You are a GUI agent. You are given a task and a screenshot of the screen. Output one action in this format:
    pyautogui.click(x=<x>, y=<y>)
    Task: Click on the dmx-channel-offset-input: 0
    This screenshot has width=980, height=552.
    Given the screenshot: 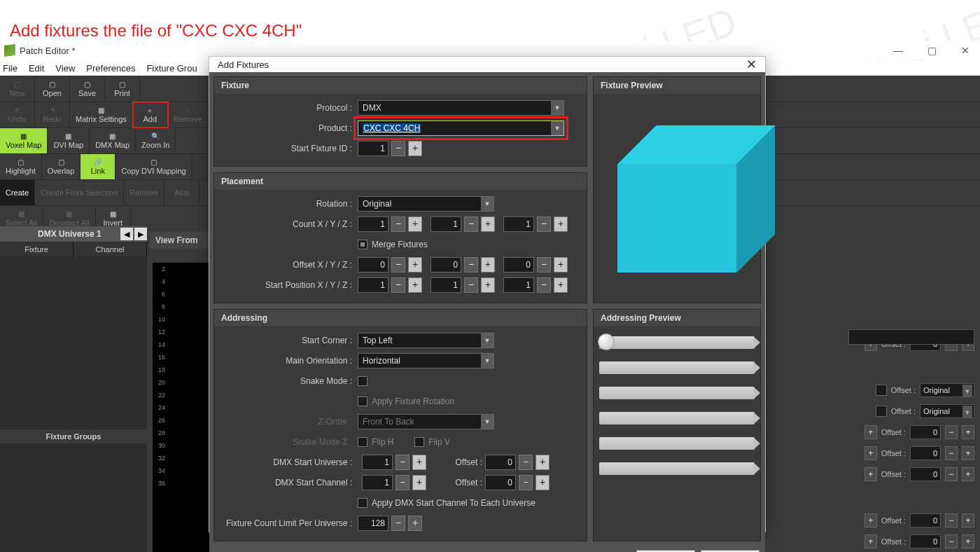 What is the action you would take?
    pyautogui.click(x=500, y=483)
    